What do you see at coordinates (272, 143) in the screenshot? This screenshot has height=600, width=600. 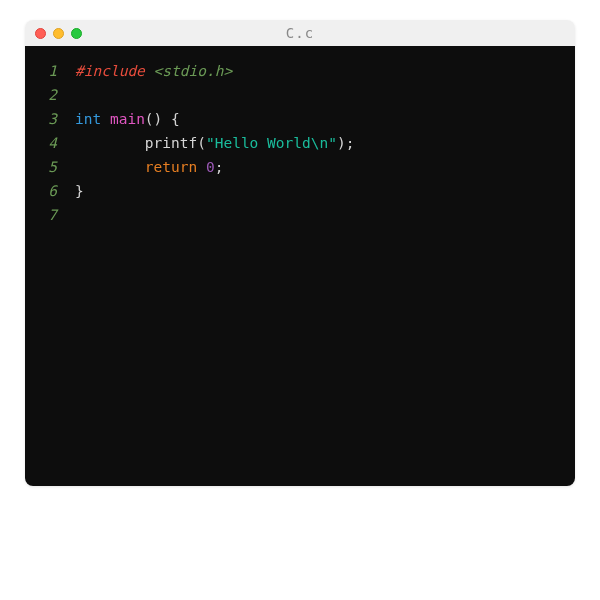 I see `token-string: "Hello World\n"` at bounding box center [272, 143].